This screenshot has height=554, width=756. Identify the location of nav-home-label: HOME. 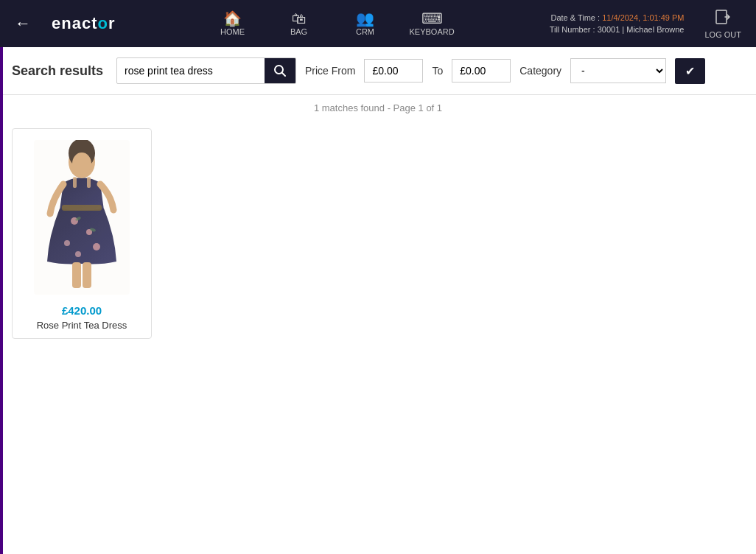
(233, 32).